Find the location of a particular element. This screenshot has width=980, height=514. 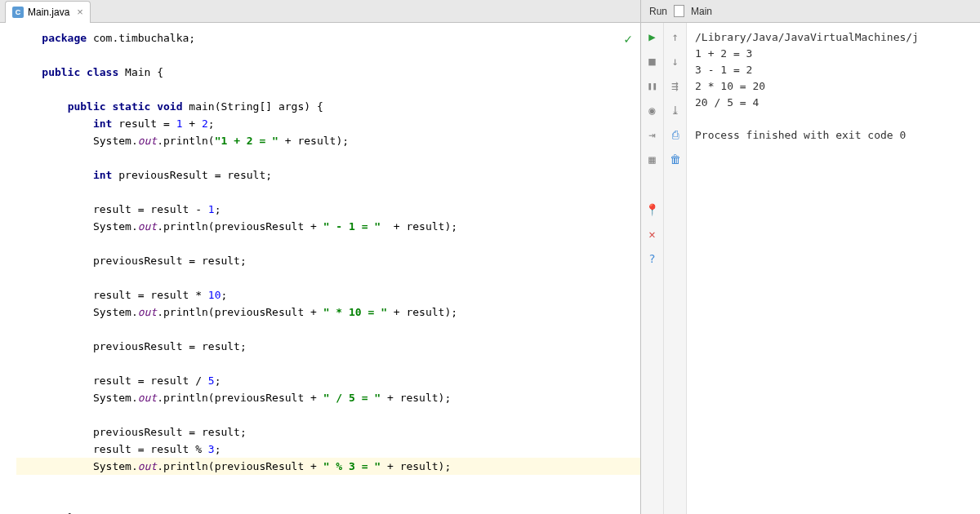

code-line: System.out.println(previousResult + " % … is located at coordinates (328, 467).